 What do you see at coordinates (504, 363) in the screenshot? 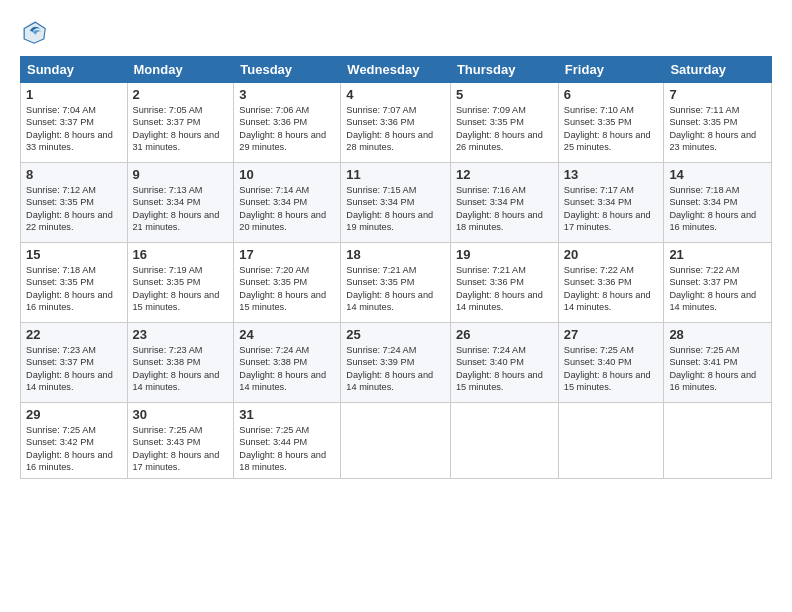
I see `calendar-cell: 26Sunrise: 7:24 AMSunset: 3:40 PMDayligh…` at bounding box center [504, 363].